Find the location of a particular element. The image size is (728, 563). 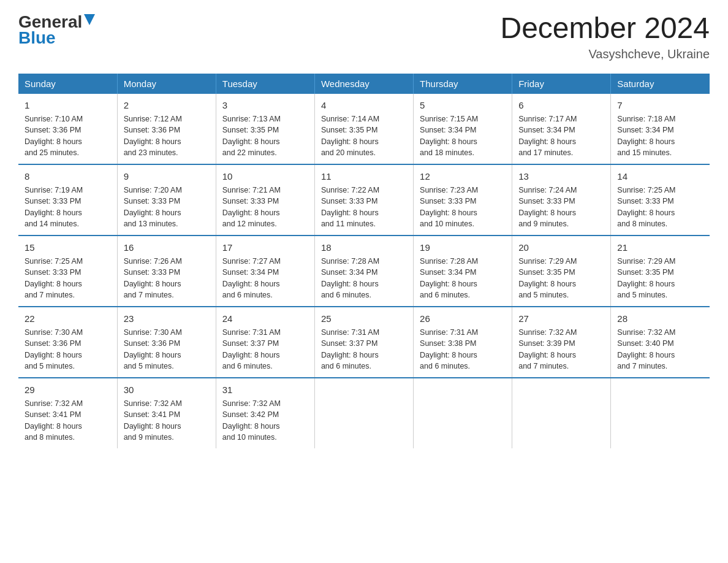

calendar-cell: 26Sunrise: 7:31 AMSunset: 3:38 PMDayligh… is located at coordinates (463, 342).